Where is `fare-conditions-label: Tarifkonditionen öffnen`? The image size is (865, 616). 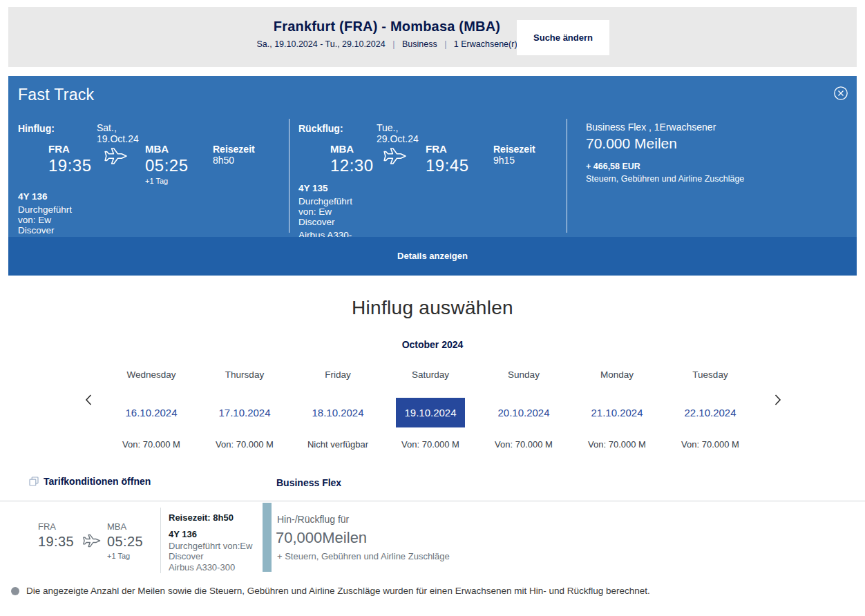 fare-conditions-label: Tarifkonditionen öffnen is located at coordinates (97, 481).